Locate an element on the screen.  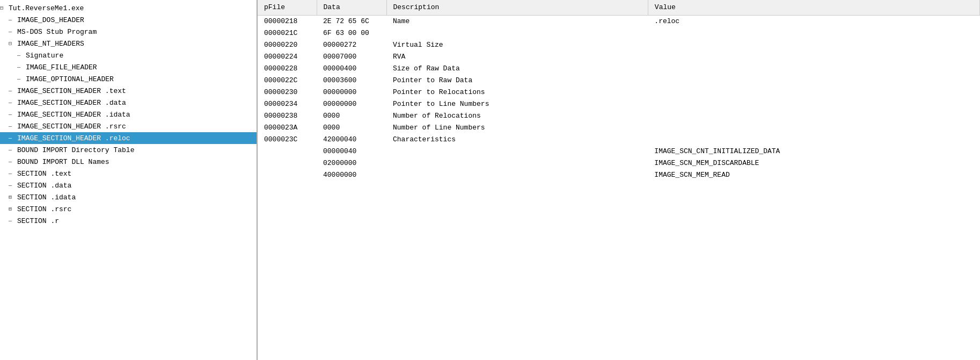
tree-item-bound-import-dll: —BOUND IMPORT DLL Names is located at coordinates (128, 162).